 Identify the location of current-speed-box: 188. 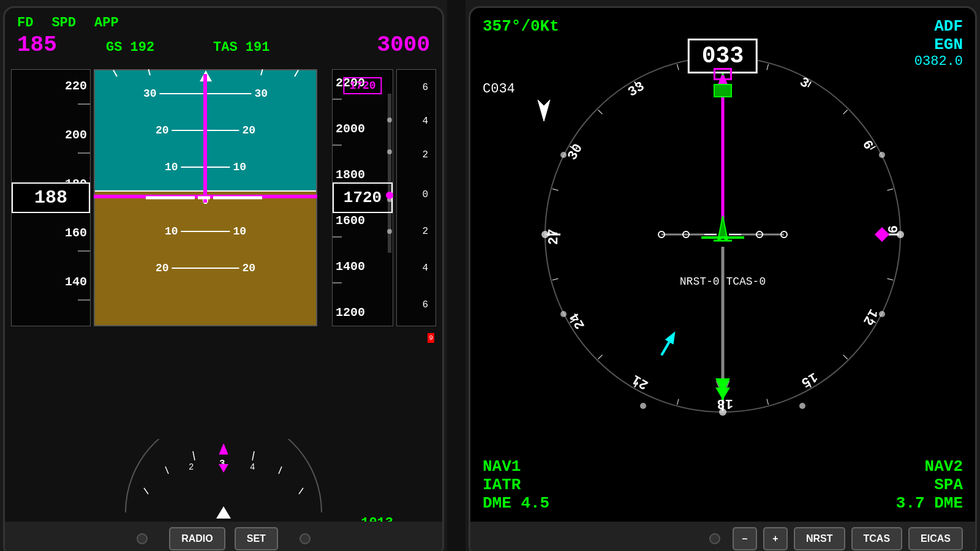
(51, 198).